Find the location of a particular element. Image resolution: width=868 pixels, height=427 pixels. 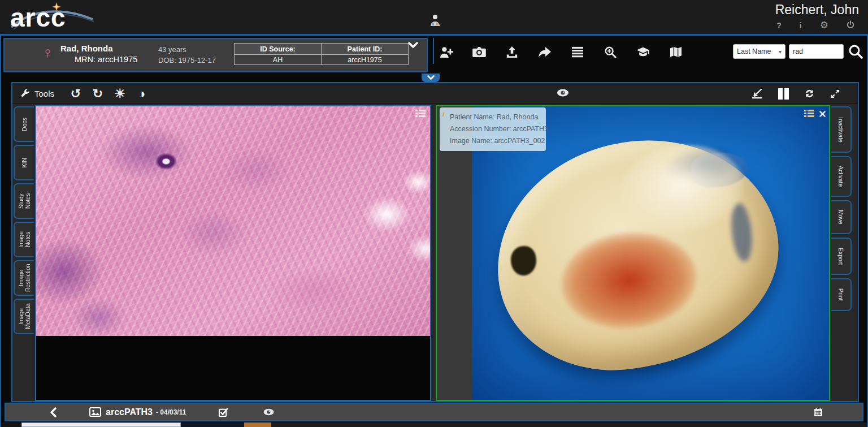

visibility-eye-icon is located at coordinates (563, 94).